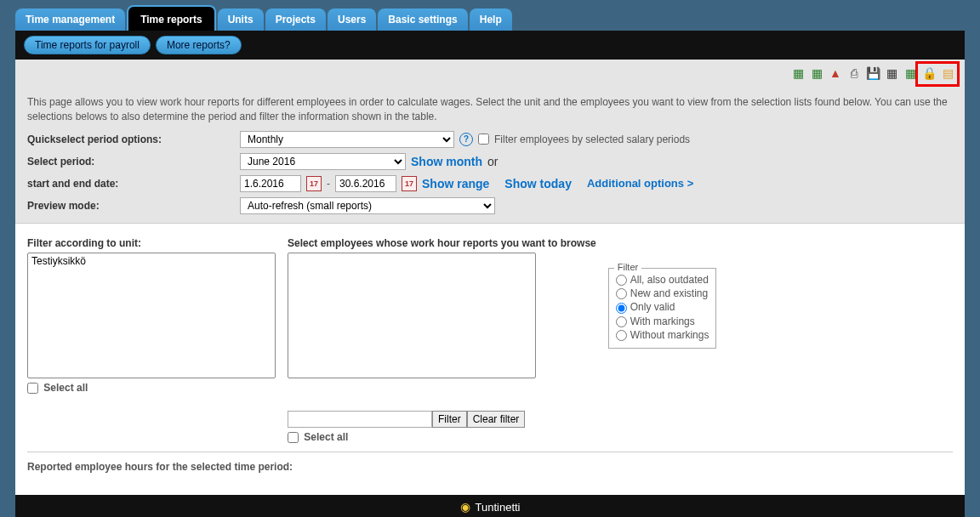 The image size is (980, 517). What do you see at coordinates (640, 184) in the screenshot?
I see `additional-options-link: Additional options >` at bounding box center [640, 184].